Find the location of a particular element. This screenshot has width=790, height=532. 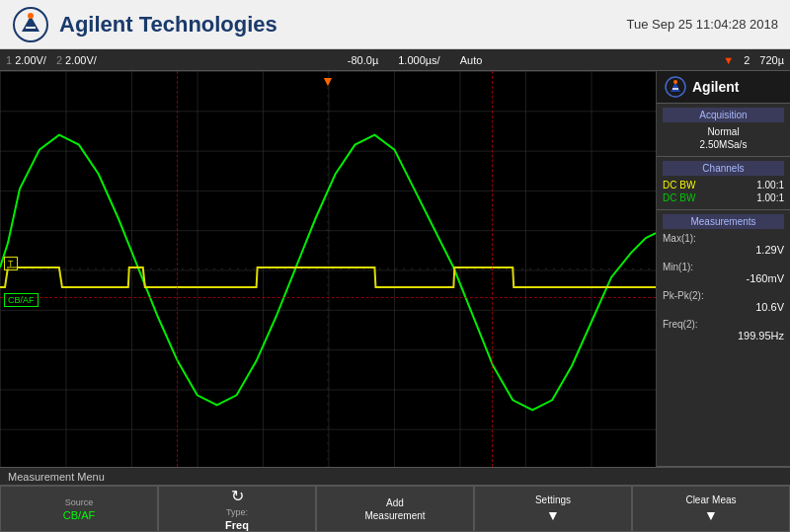

meas-0-label: Max(1): is located at coordinates (723, 239).